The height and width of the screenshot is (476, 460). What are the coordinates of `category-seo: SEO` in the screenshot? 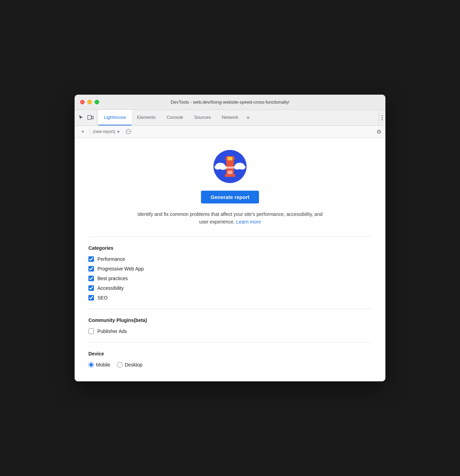 It's located at (230, 298).